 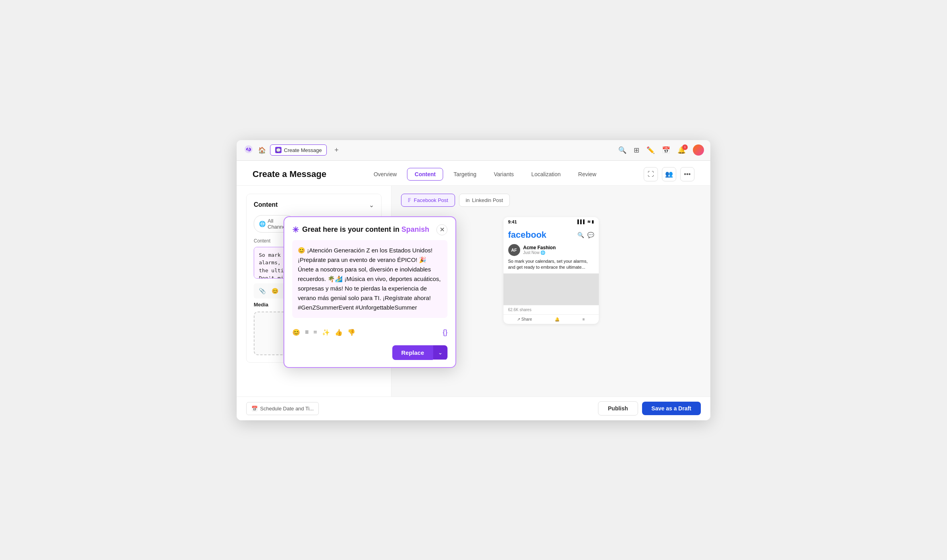 I want to click on modal-body: 😊 ¡Atención Generación Z en los Estados …, so click(x=370, y=282).